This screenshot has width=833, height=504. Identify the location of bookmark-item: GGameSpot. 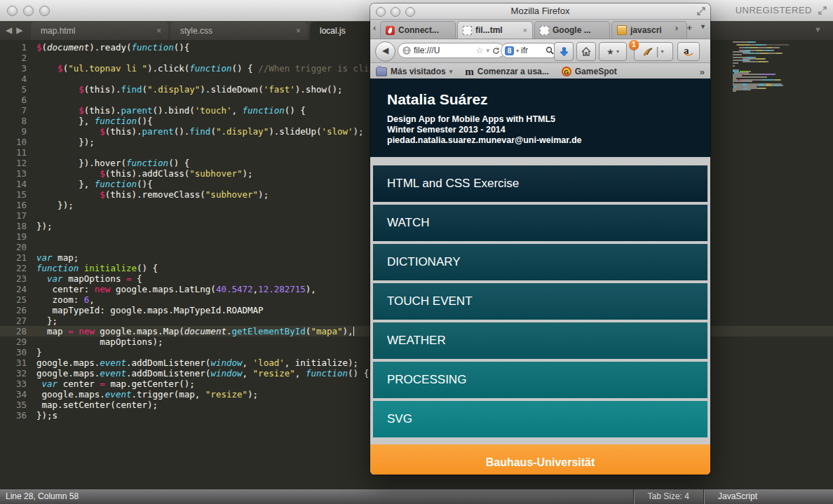
(589, 71).